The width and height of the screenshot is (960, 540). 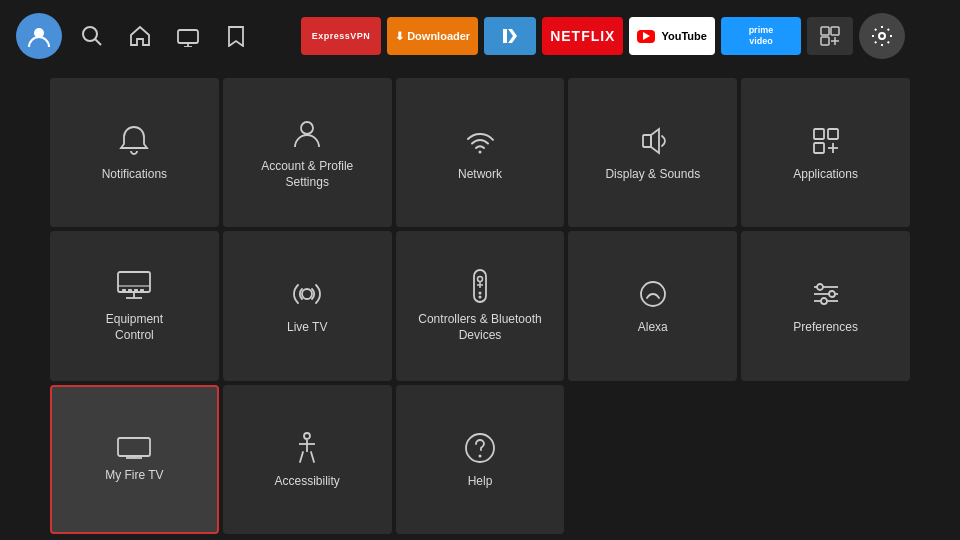 What do you see at coordinates (307, 328) in the screenshot?
I see `livetv-label: Live TV` at bounding box center [307, 328].